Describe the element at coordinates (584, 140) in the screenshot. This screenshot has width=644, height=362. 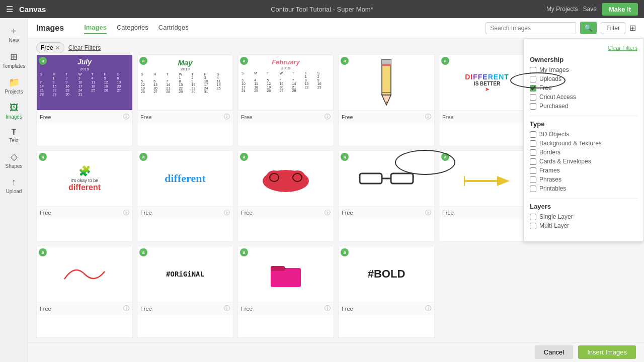
I see `filter-panel: Clear Filters Ownership My Images Upload…` at that location.